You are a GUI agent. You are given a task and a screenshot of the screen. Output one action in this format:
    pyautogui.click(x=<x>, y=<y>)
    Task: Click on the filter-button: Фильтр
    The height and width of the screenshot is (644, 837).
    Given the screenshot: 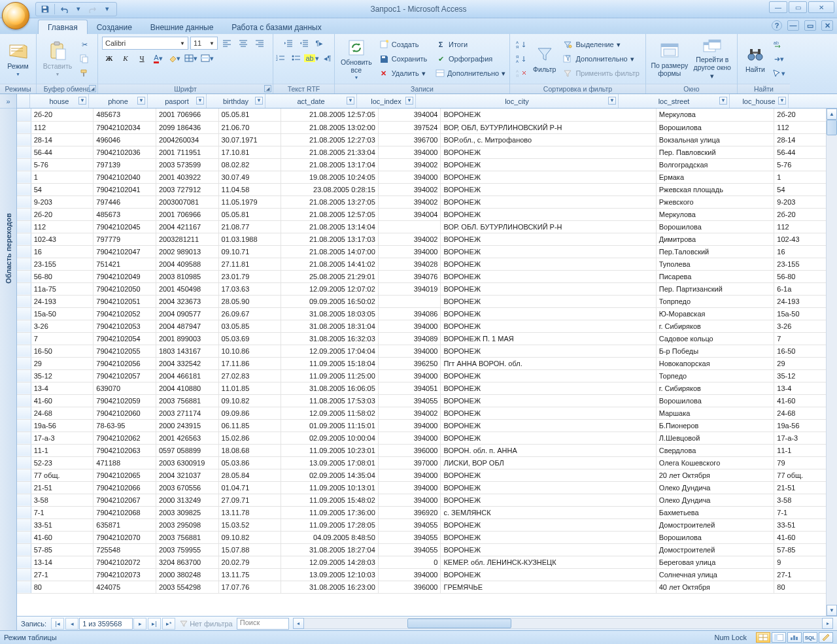 What is the action you would take?
    pyautogui.click(x=544, y=59)
    